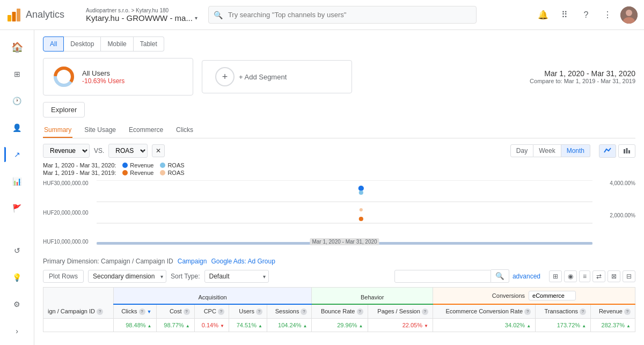 This screenshot has width=644, height=345. Describe the element at coordinates (17, 101) in the screenshot. I see `sidebar-item-realtime: 🕐` at that location.